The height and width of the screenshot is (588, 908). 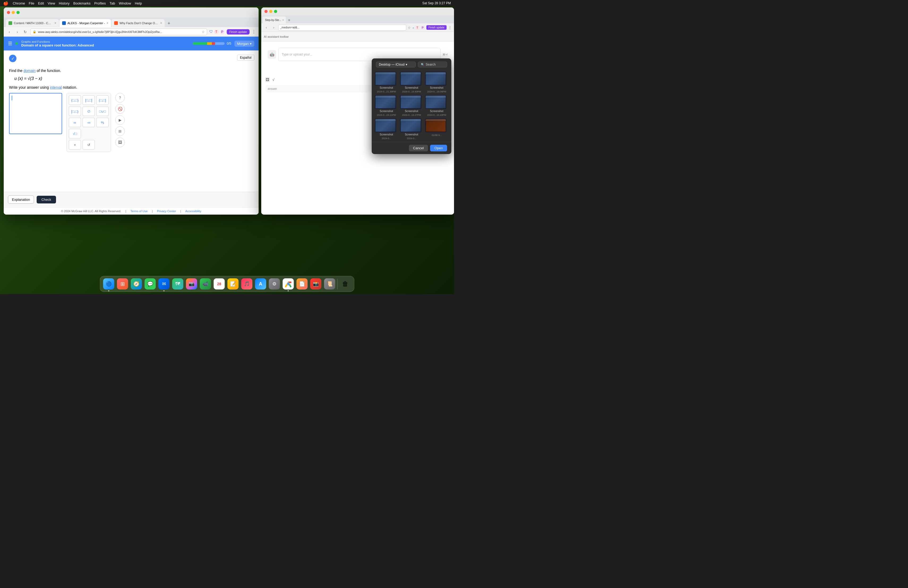 What do you see at coordinates (137, 284) in the screenshot?
I see `dock-item-safari: 🧭` at bounding box center [137, 284].